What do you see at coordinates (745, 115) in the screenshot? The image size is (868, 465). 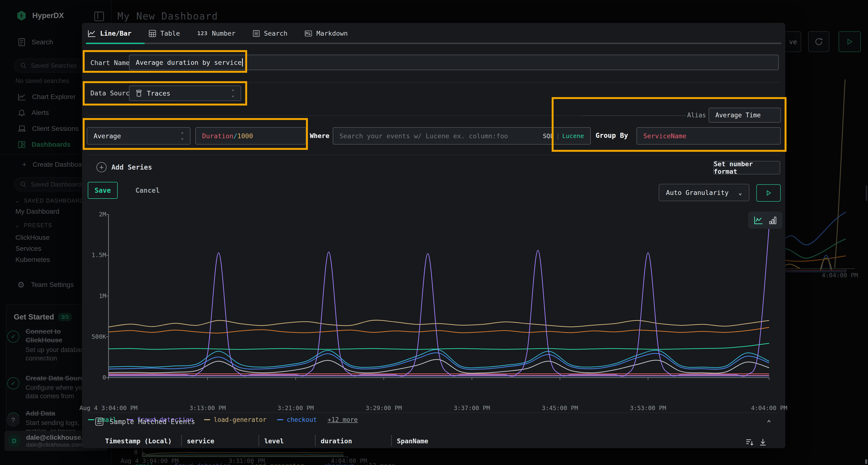 I see `alias-input: Average Time` at bounding box center [745, 115].